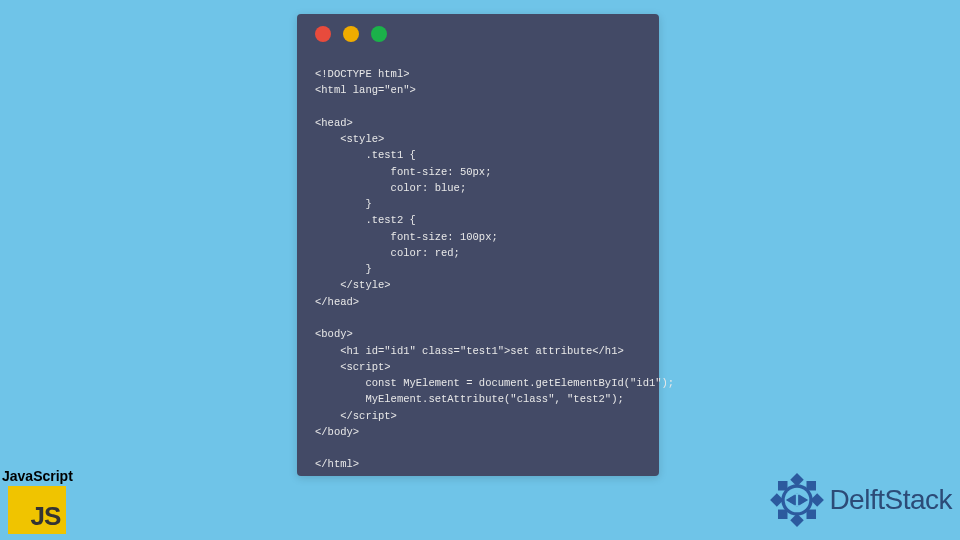  Describe the element at coordinates (38, 476) in the screenshot. I see `javascript-label: JavaScript` at that location.